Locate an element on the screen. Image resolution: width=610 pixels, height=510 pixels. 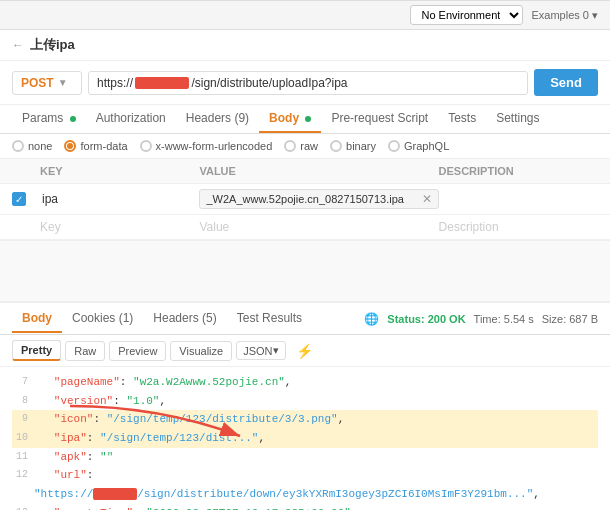
option-urlencoded: x-www-form-urlencoded is located at coordinates (206, 146).